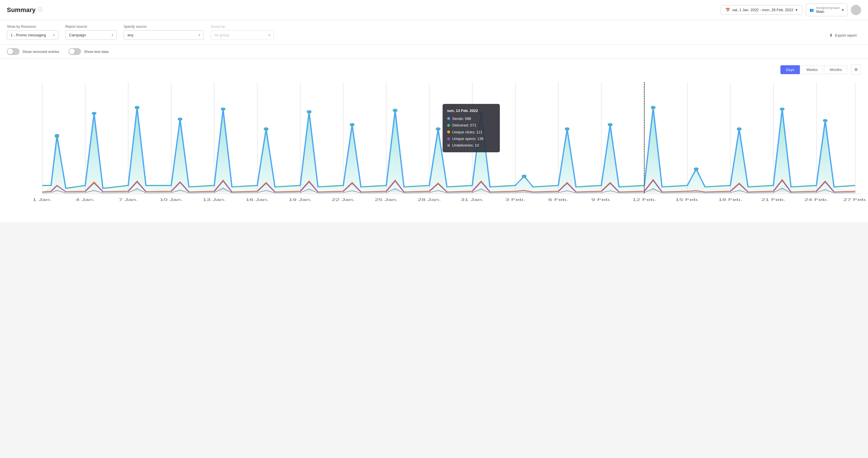 The height and width of the screenshot is (458, 868). What do you see at coordinates (242, 27) in the screenshot?
I see `group-by-label: Group by:` at bounding box center [242, 27].